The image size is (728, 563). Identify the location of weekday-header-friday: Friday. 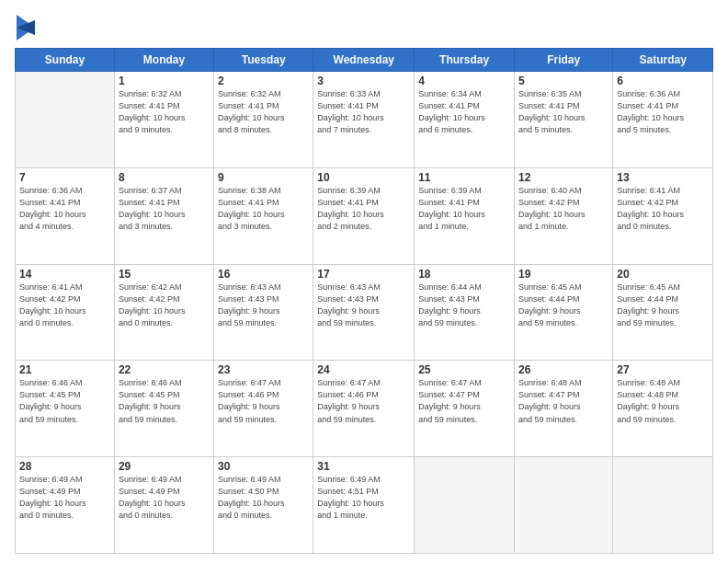
(564, 61).